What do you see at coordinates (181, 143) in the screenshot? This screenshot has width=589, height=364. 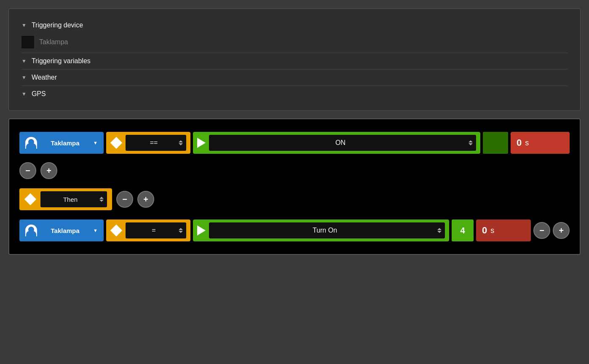 I see `operator-spinner` at bounding box center [181, 143].